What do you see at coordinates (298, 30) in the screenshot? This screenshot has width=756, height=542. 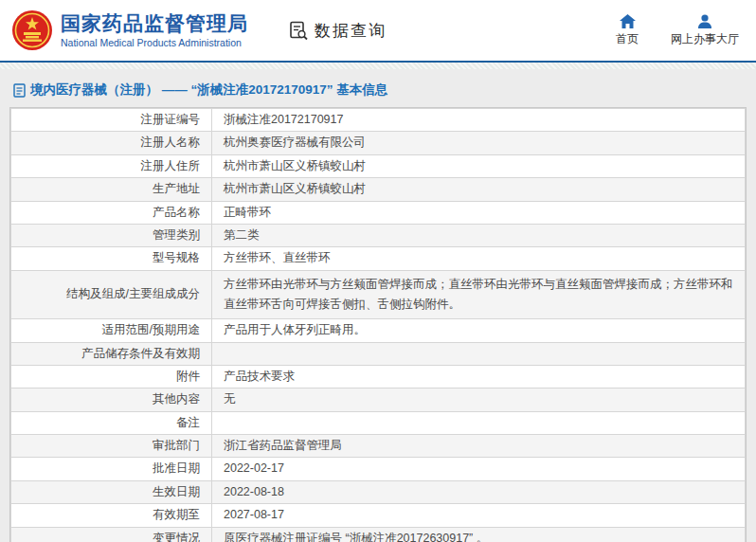 I see `data-query-icon` at bounding box center [298, 30].